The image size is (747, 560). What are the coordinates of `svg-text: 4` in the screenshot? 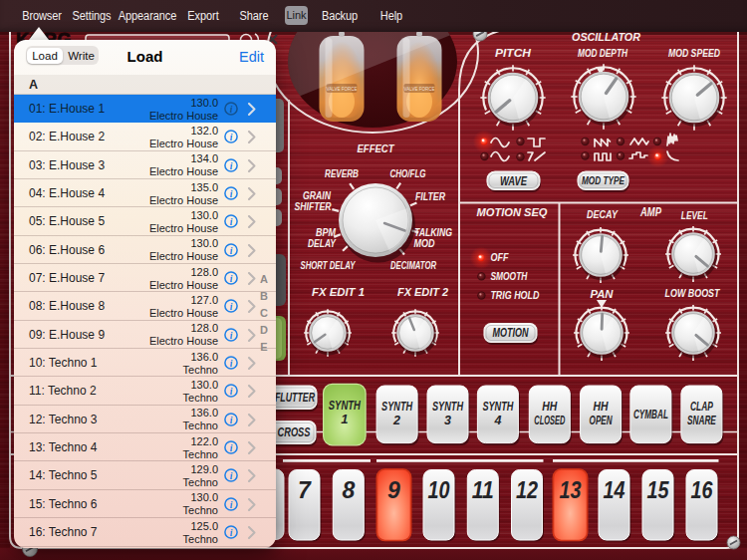 It's located at (497, 420).